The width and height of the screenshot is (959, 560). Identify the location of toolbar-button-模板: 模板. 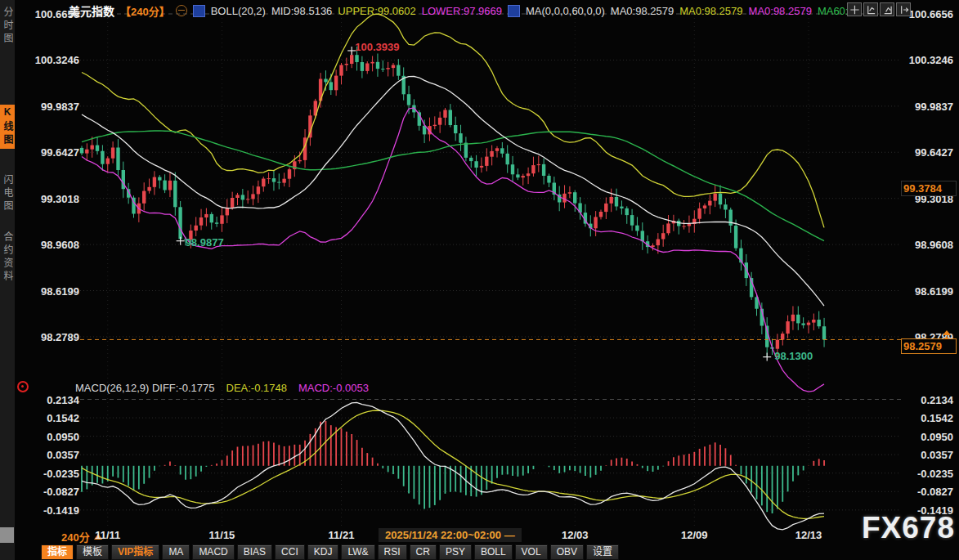
(92, 553).